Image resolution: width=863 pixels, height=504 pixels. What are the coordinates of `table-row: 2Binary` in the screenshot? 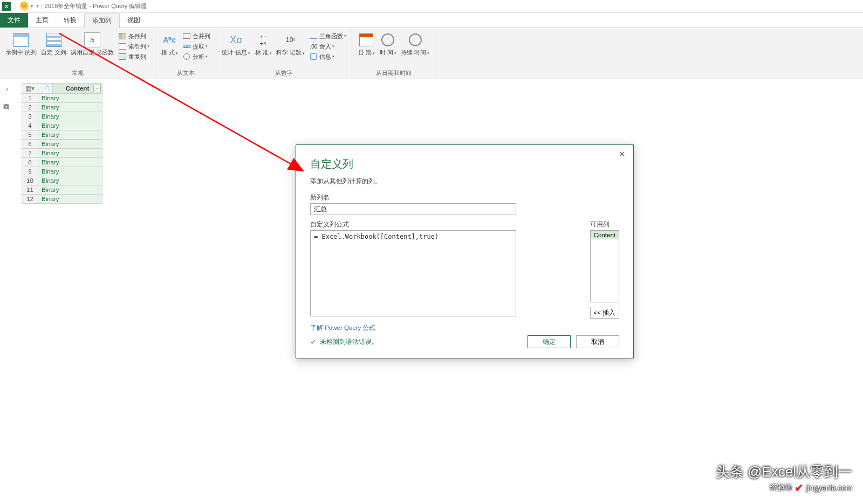 It's located at (63, 108).